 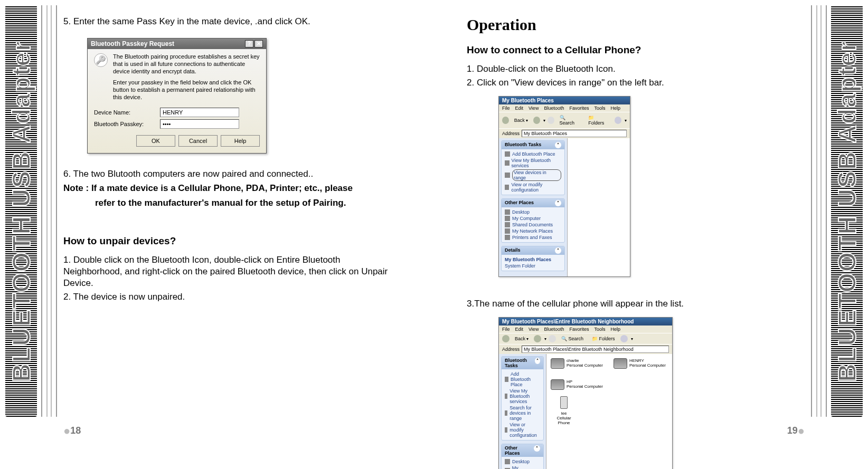 What do you see at coordinates (101, 60) in the screenshot?
I see `key-icon` at bounding box center [101, 60].